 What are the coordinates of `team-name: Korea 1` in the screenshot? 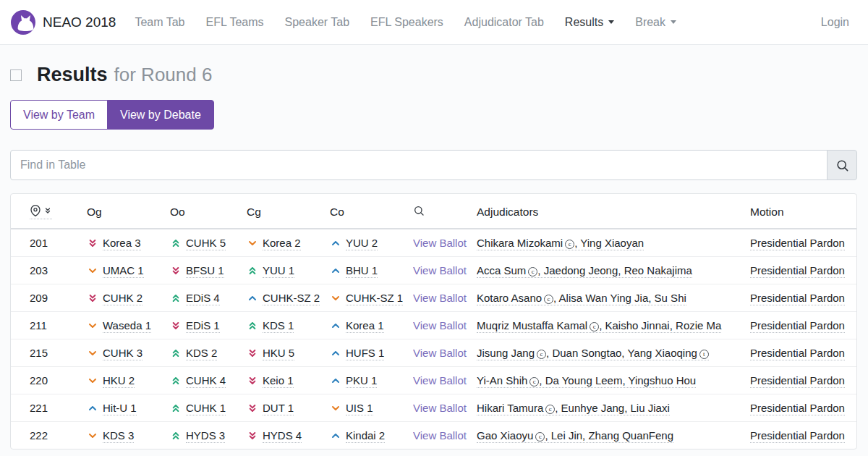 It's located at (365, 326).